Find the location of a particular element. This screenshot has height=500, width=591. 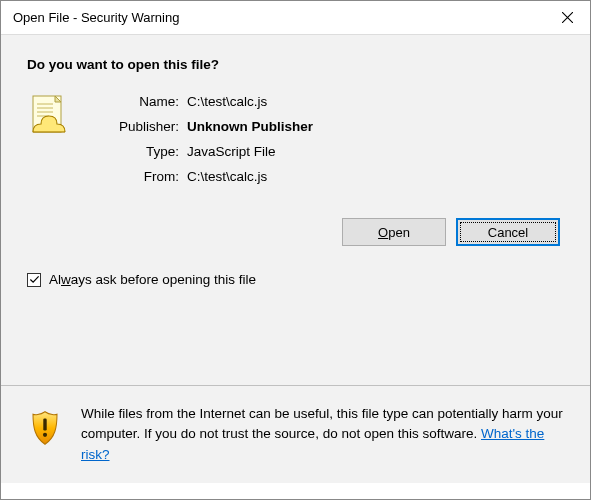

shield-warning-icon is located at coordinates (45, 428).